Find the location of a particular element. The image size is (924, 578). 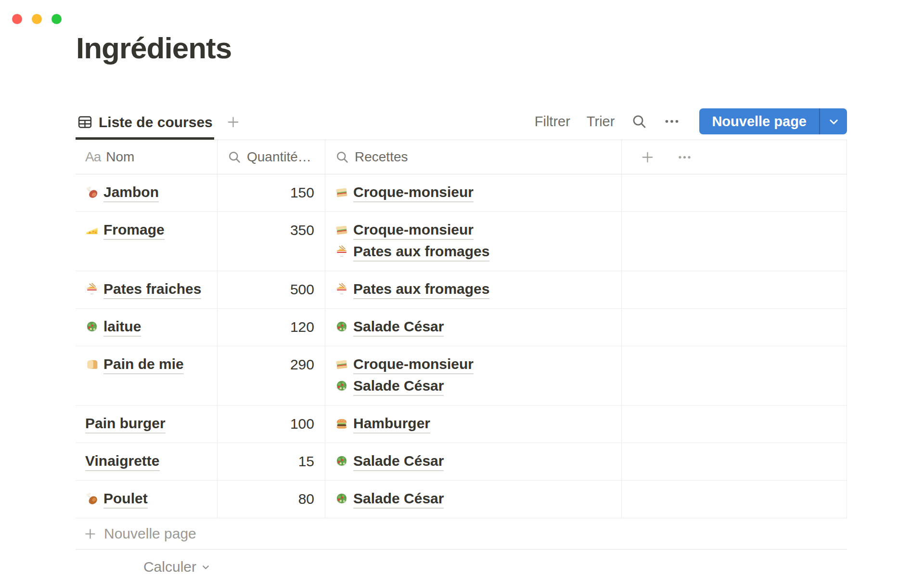

quantity-cell: 80 is located at coordinates (271, 499).